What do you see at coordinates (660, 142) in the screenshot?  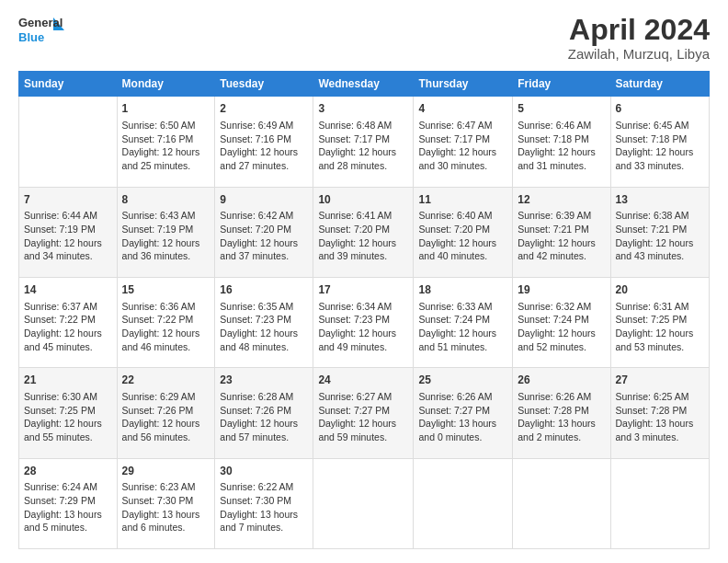 I see `table-cell: 6Sunrise: 6:45 AMSunset: 7:18 PMDaylight…` at bounding box center [660, 142].